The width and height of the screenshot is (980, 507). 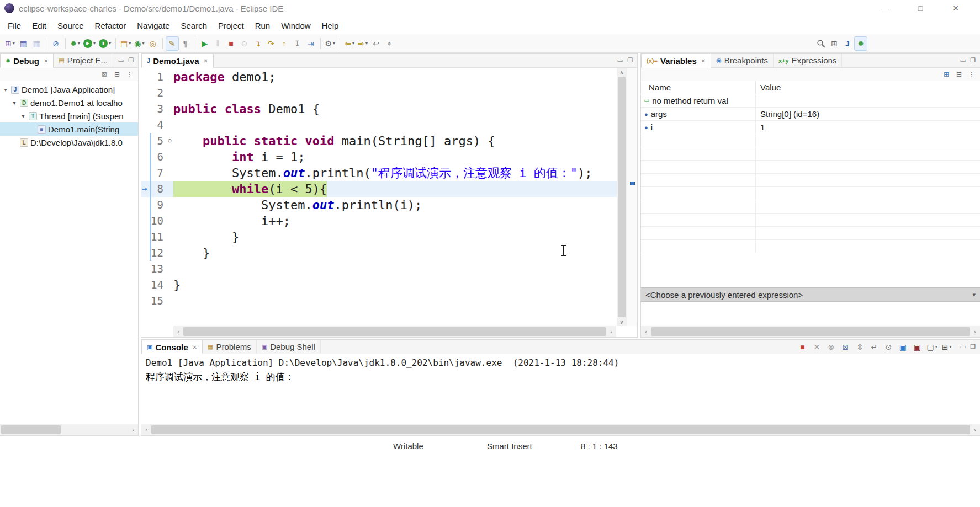 I want to click on pin-editor-icon: ⌖, so click(x=389, y=44).